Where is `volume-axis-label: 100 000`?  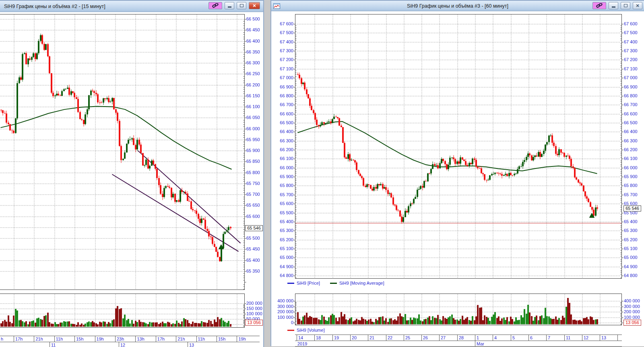 volume-axis-label: 100 000 is located at coordinates (284, 318).